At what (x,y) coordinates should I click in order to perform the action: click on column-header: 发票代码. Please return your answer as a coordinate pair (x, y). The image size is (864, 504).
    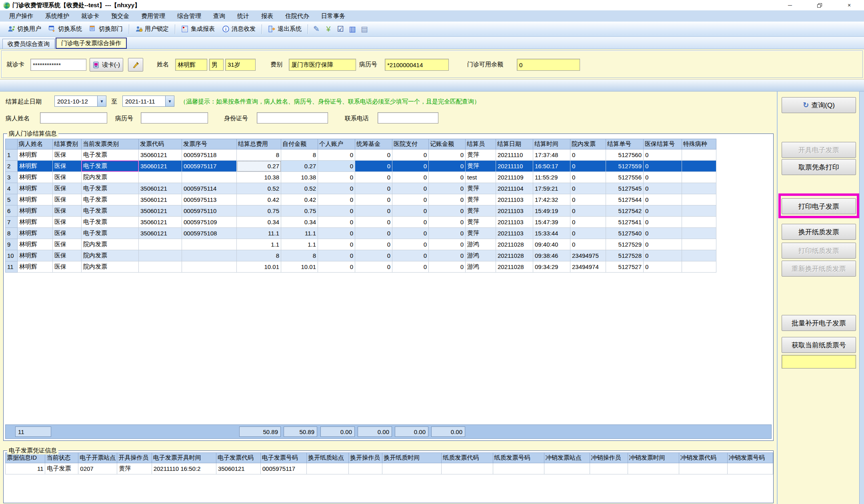
    Looking at the image, I should click on (160, 144).